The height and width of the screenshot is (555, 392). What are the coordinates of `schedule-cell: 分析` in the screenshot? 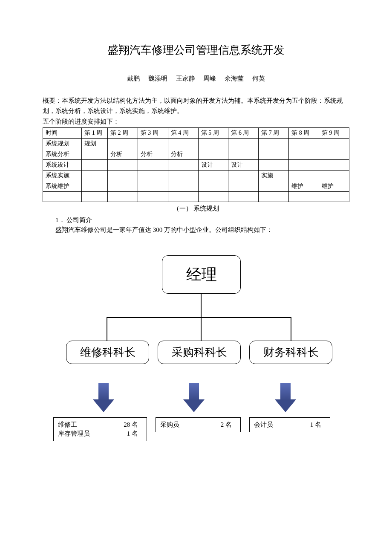 It's located at (153, 154).